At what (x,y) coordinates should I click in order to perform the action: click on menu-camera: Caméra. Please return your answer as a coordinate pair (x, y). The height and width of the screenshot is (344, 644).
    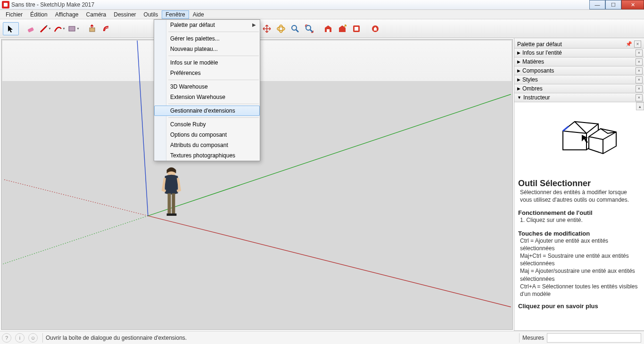
    Looking at the image, I should click on (96, 15).